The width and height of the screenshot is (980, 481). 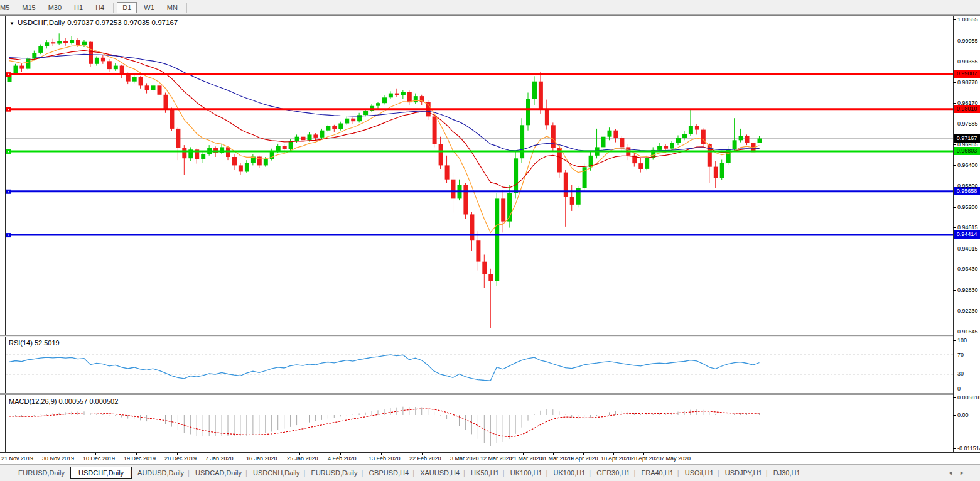 What do you see at coordinates (55, 8) in the screenshot?
I see `timeframe-m30-button: M30` at bounding box center [55, 8].